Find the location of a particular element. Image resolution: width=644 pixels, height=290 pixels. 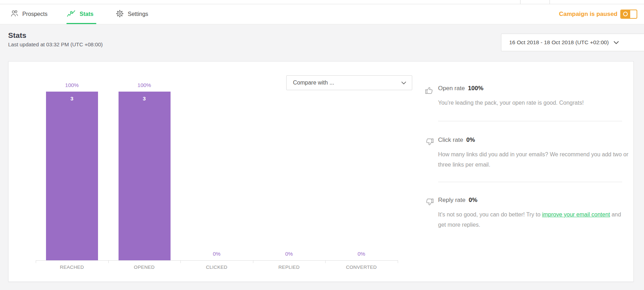

top-strip is located at coordinates (322, 2).